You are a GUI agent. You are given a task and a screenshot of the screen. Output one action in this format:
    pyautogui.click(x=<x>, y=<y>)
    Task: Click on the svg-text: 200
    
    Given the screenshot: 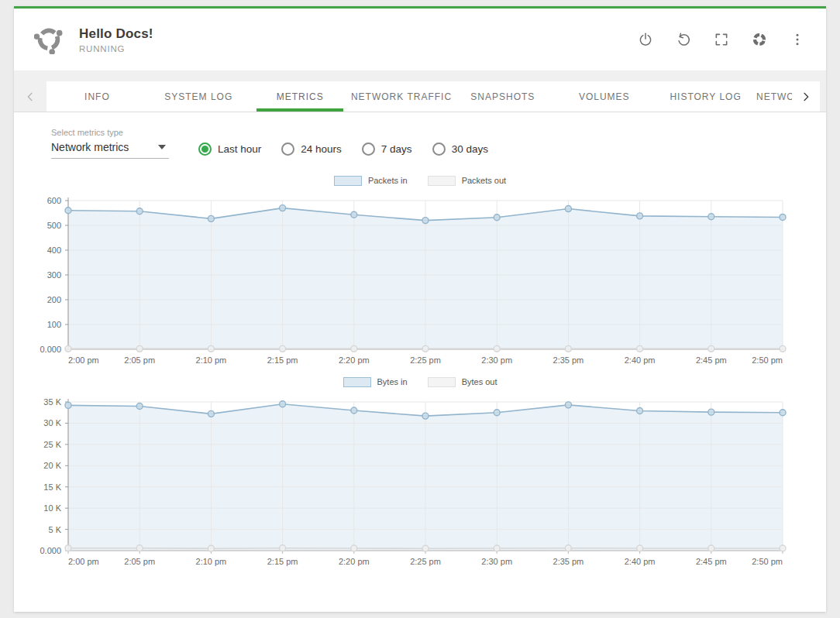 What is the action you would take?
    pyautogui.click(x=54, y=300)
    